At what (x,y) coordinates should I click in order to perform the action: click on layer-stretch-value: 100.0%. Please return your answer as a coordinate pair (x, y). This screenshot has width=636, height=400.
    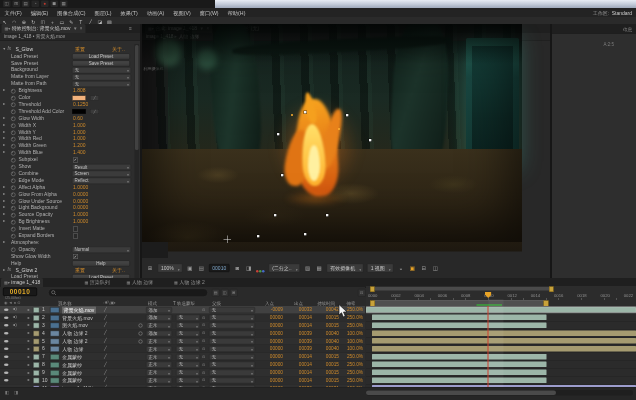
    Looking at the image, I should click on (352, 349).